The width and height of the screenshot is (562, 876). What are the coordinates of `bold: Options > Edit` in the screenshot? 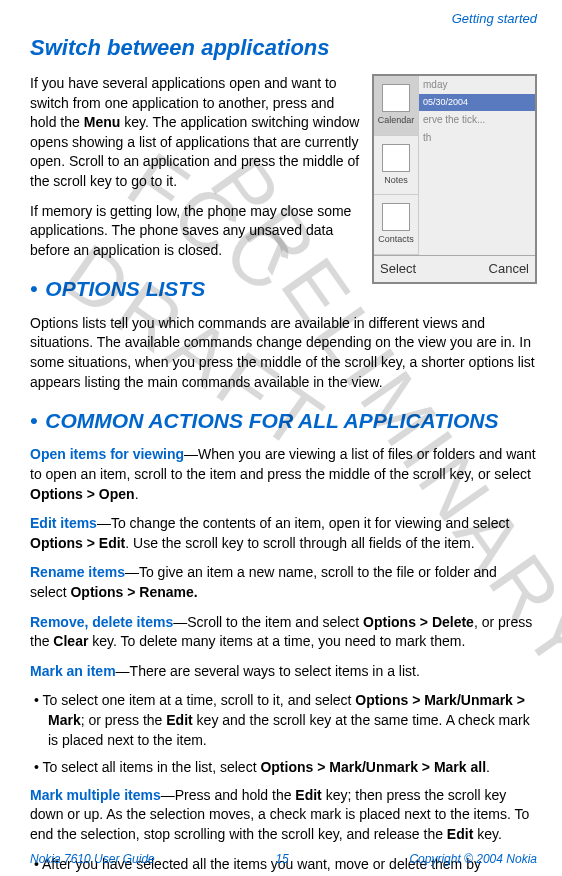 It's located at (78, 543).